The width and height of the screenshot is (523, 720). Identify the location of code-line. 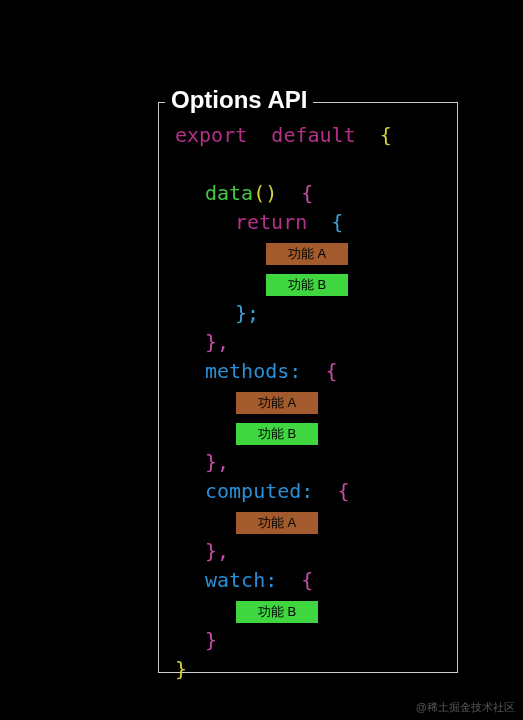
(311, 164).